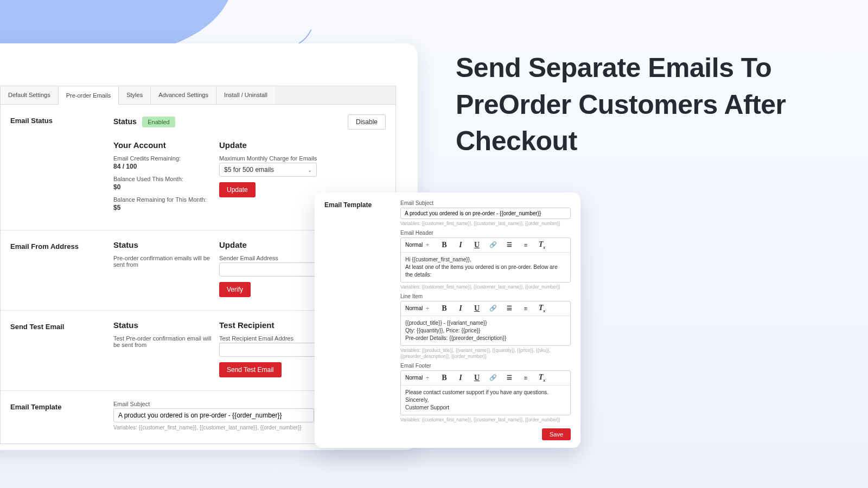  What do you see at coordinates (486, 400) in the screenshot?
I see `footer-line: Sincerely,` at bounding box center [486, 400].